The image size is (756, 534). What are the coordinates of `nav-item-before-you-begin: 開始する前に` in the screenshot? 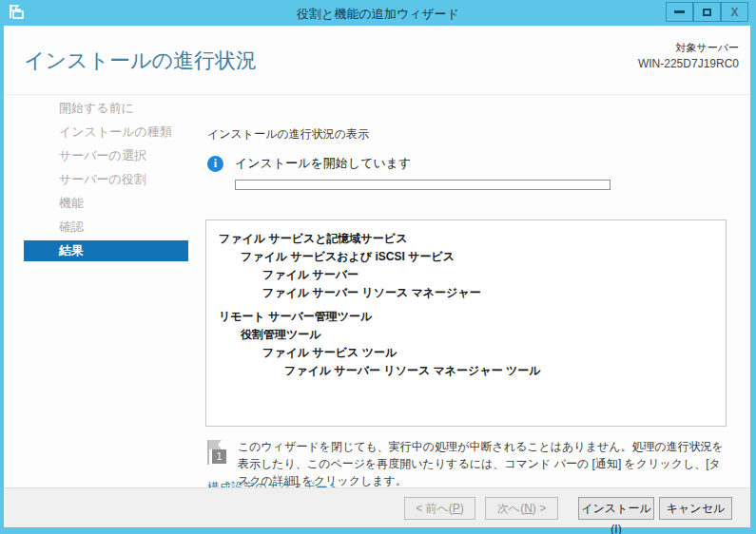 It's located at (107, 108).